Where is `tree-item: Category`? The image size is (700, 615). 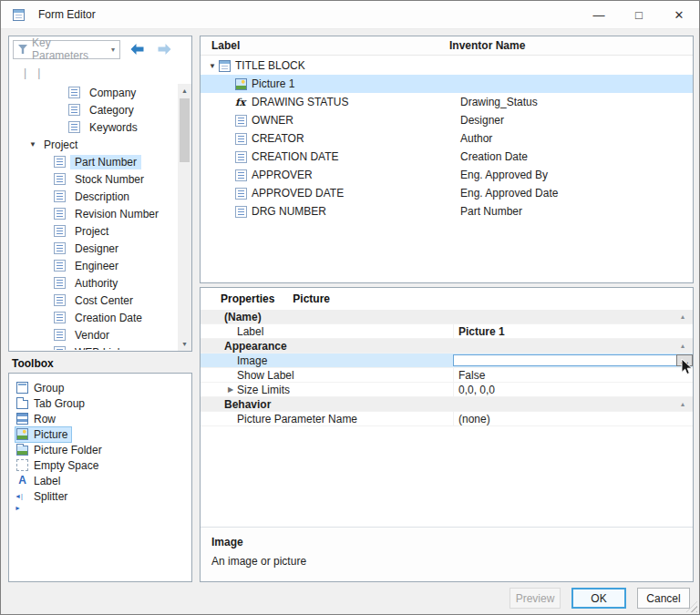 tree-item: Category is located at coordinates (93, 109).